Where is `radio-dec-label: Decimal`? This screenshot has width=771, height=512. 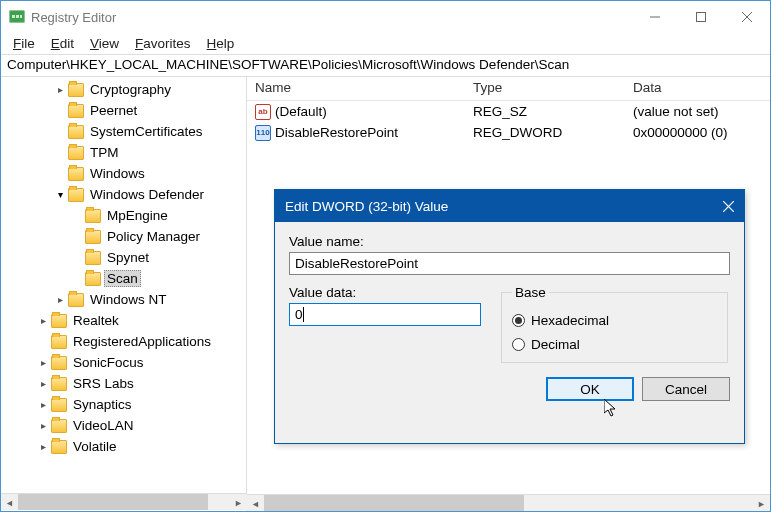 radio-dec-label: Decimal is located at coordinates (556, 344).